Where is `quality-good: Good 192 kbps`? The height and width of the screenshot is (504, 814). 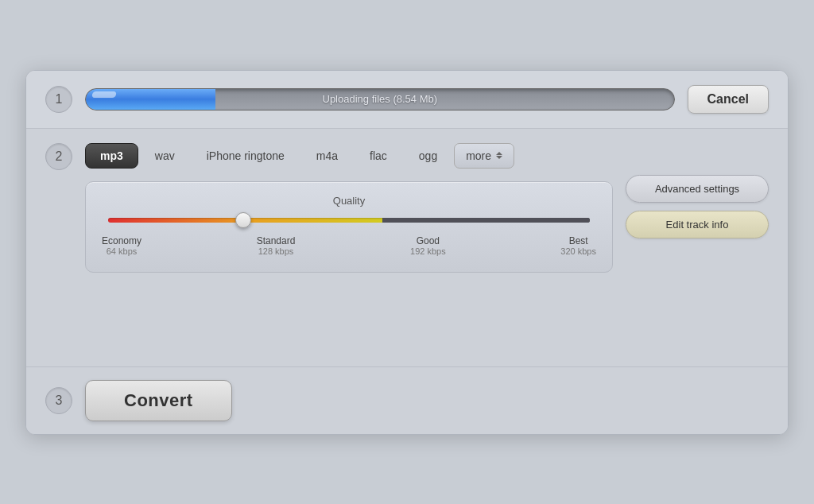
quality-good: Good 192 kbps is located at coordinates (428, 246).